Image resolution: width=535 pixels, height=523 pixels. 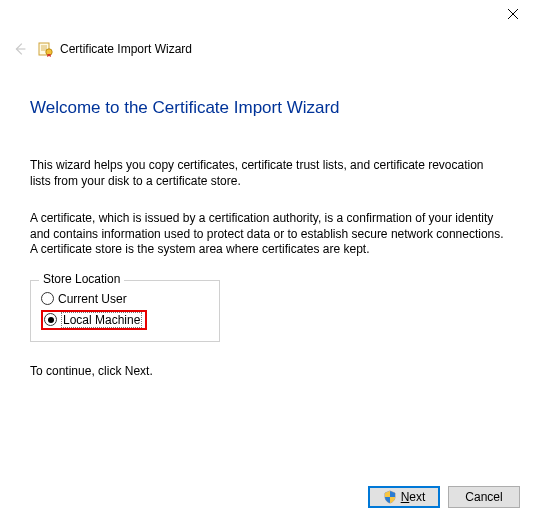 What do you see at coordinates (414, 497) in the screenshot?
I see `next-button-label: Next` at bounding box center [414, 497].